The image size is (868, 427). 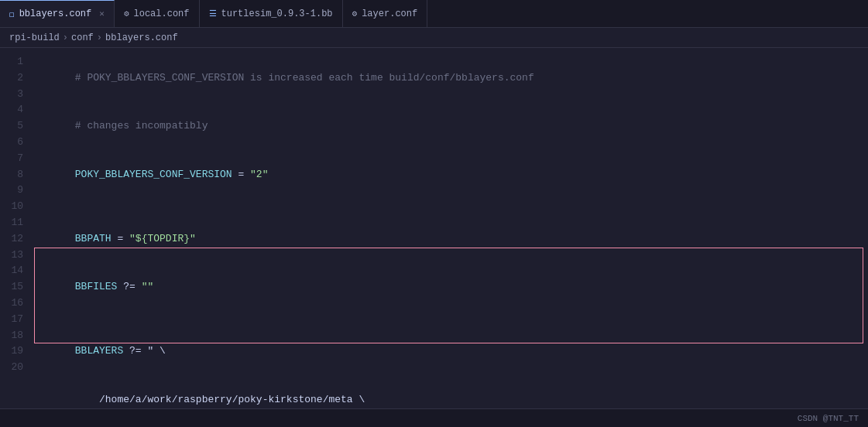 What do you see at coordinates (57, 14) in the screenshot?
I see `tab-bblayers: ◻ bblayers.conf ✕` at bounding box center [57, 14].